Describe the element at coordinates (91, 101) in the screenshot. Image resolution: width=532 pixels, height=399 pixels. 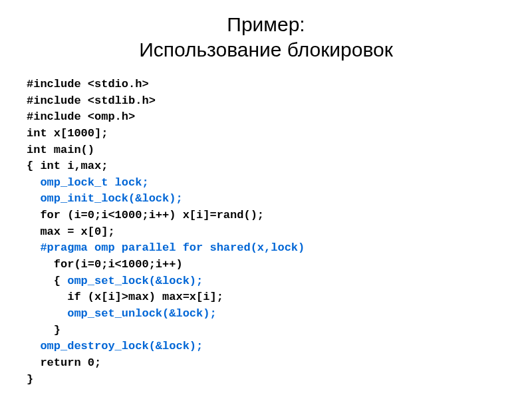
I see `code-line: #include <stdlib.h>` at that location.